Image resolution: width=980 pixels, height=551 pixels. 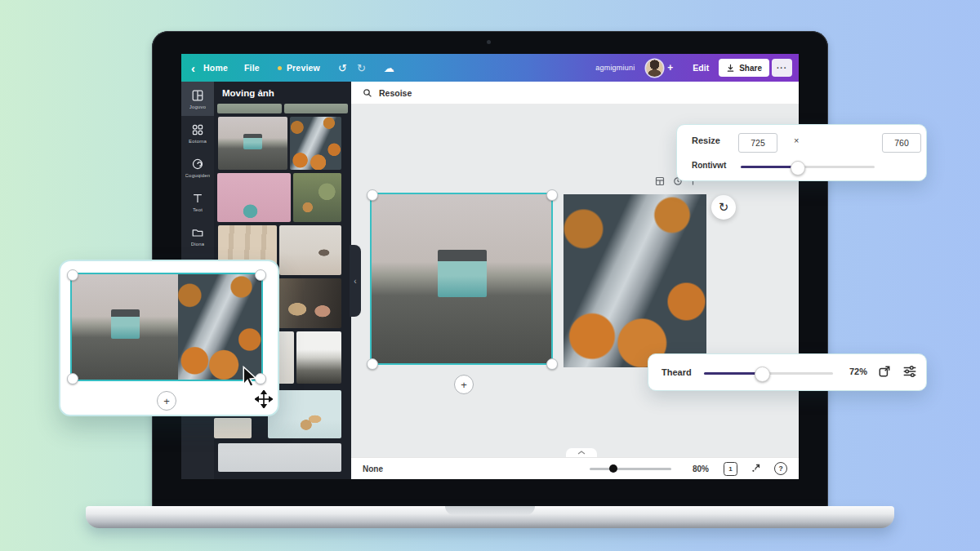 What do you see at coordinates (660, 181) in the screenshot?
I see `table-icon` at bounding box center [660, 181].